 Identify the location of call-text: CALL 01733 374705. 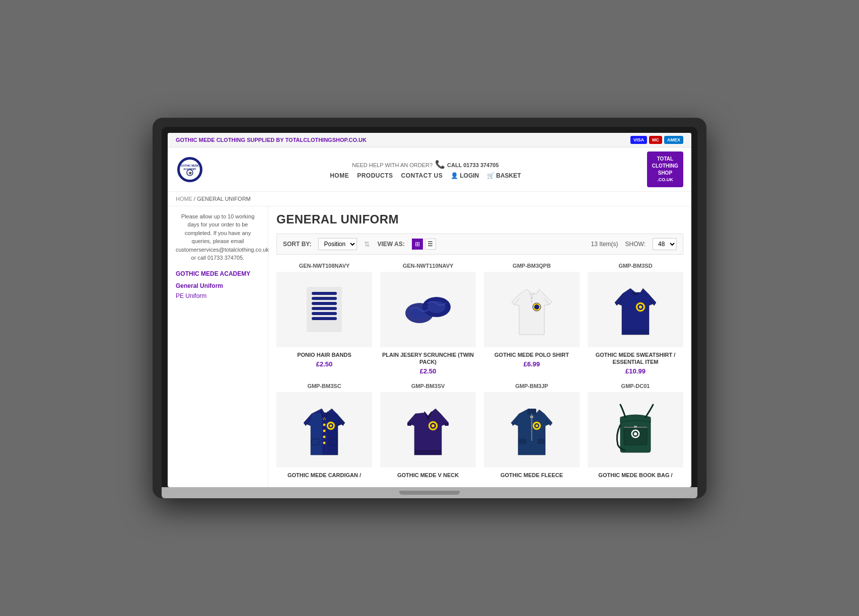
(473, 165).